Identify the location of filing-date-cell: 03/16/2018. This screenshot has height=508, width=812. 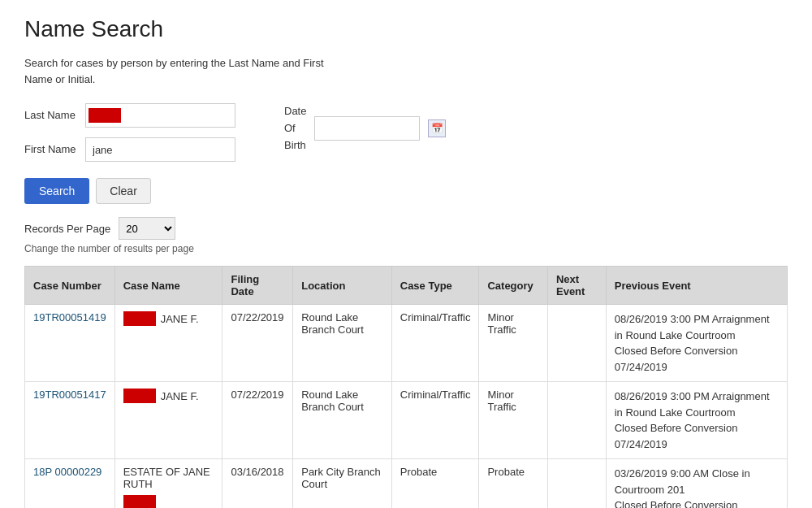
(258, 484).